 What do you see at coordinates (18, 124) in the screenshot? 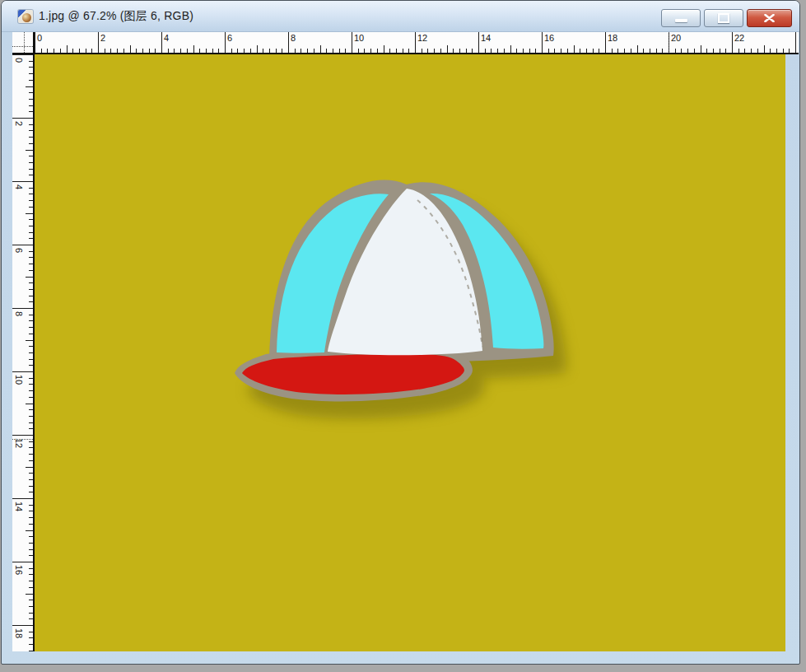
I see `ruler-label: 2` at bounding box center [18, 124].